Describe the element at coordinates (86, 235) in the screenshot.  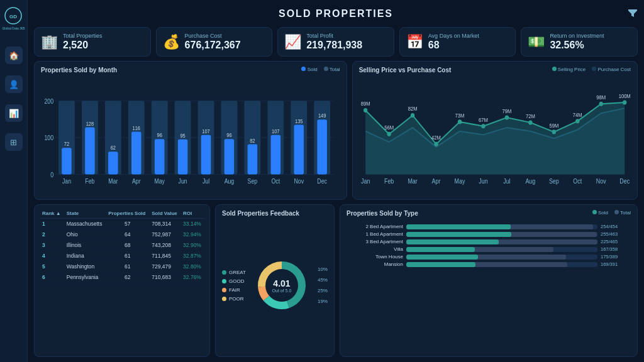
I see `cell-state: Ohio` at that location.